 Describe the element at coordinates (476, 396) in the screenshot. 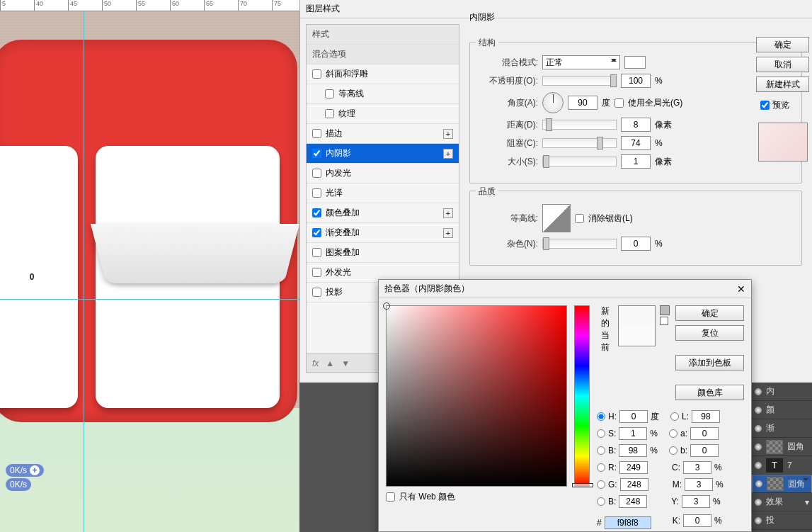

I see `sv-field` at that location.